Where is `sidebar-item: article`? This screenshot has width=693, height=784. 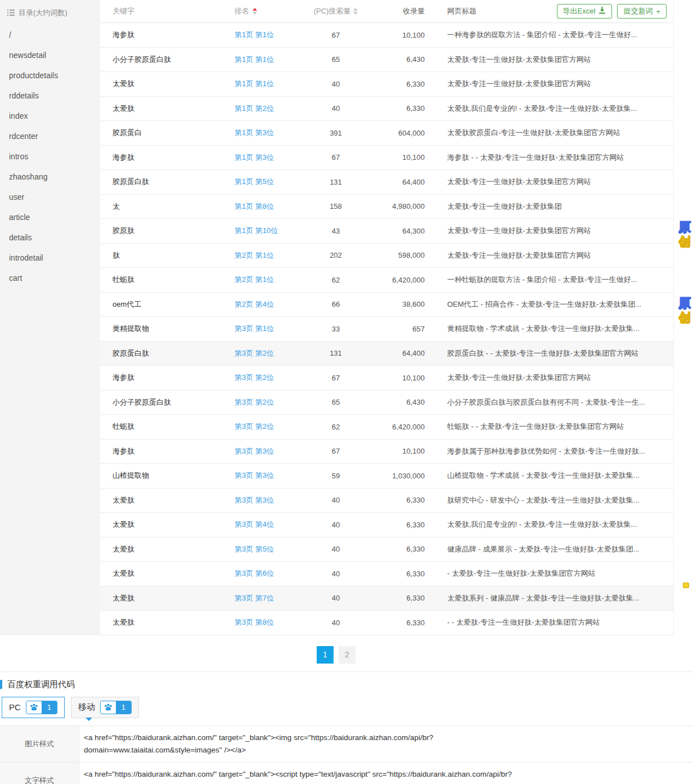
sidebar-item: article is located at coordinates (50, 217).